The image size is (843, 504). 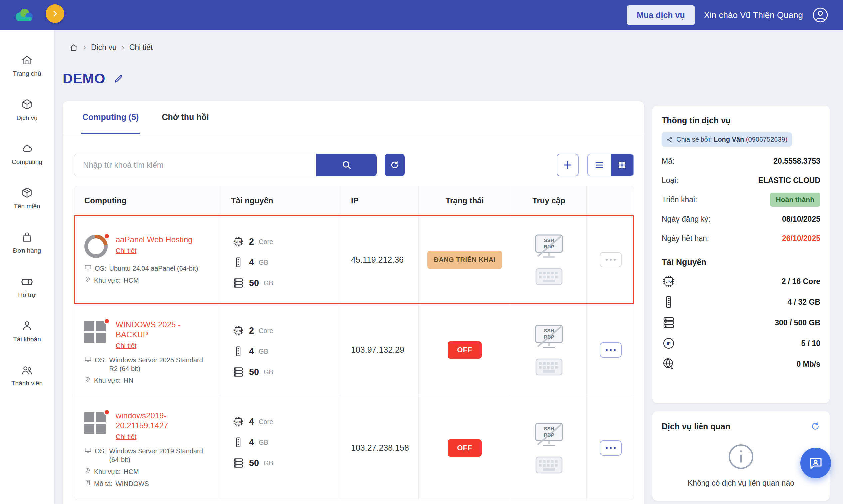 I want to click on grid-view-icon, so click(x=622, y=165).